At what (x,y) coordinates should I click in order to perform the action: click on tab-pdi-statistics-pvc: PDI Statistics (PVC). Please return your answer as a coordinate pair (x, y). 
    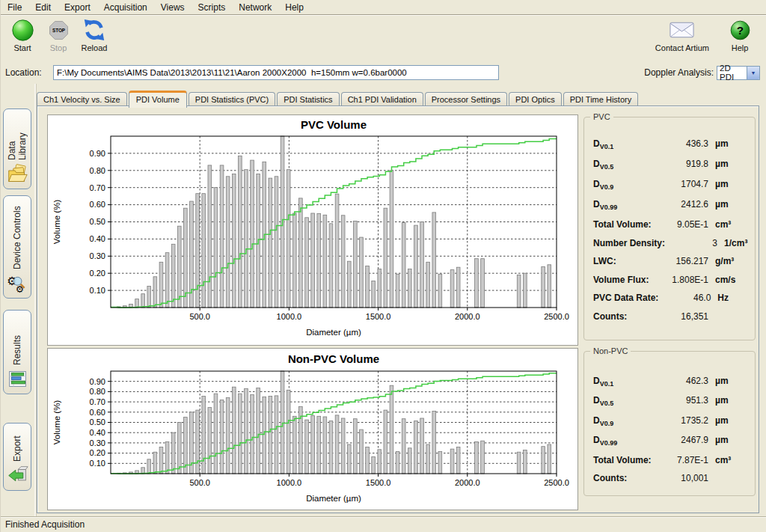
    Looking at the image, I should click on (232, 99).